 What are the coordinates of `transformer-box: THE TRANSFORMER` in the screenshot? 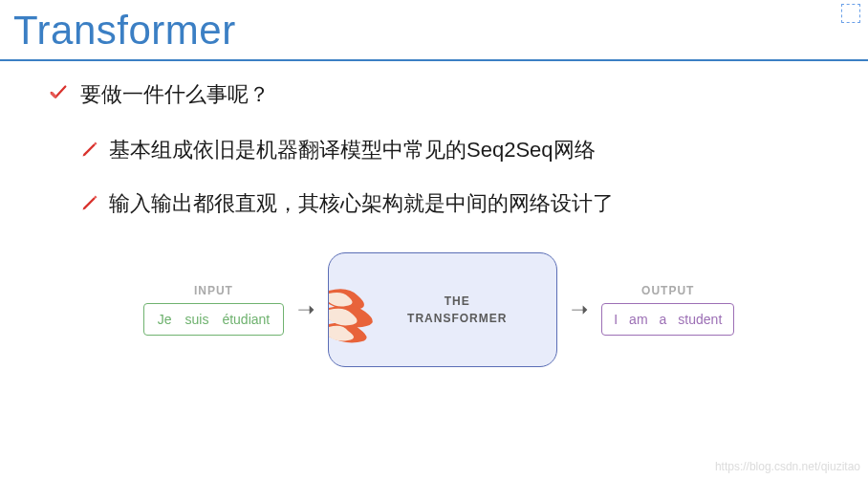 It's located at (443, 310).